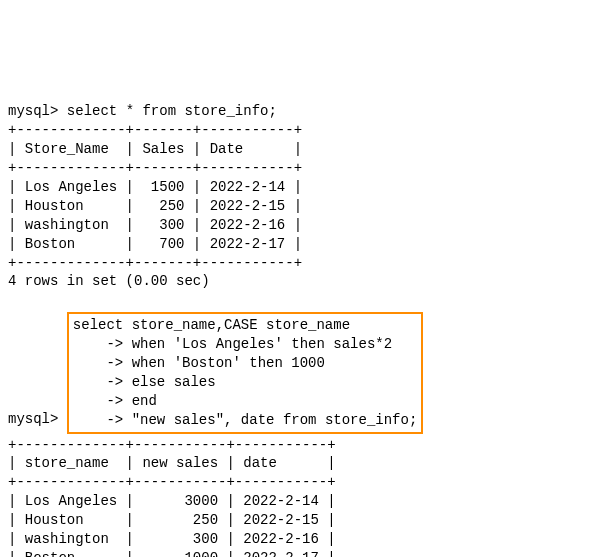 The height and width of the screenshot is (557, 590). Describe the element at coordinates (172, 445) in the screenshot. I see `table2-div-top: +-------------+-----------+-----------+` at that location.